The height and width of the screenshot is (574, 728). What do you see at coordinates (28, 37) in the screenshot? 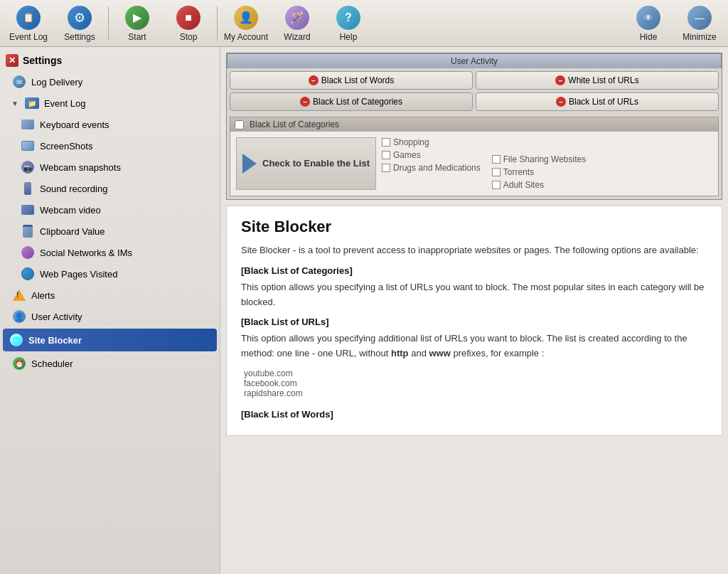
I see `event-log-label: Event Log` at bounding box center [28, 37].